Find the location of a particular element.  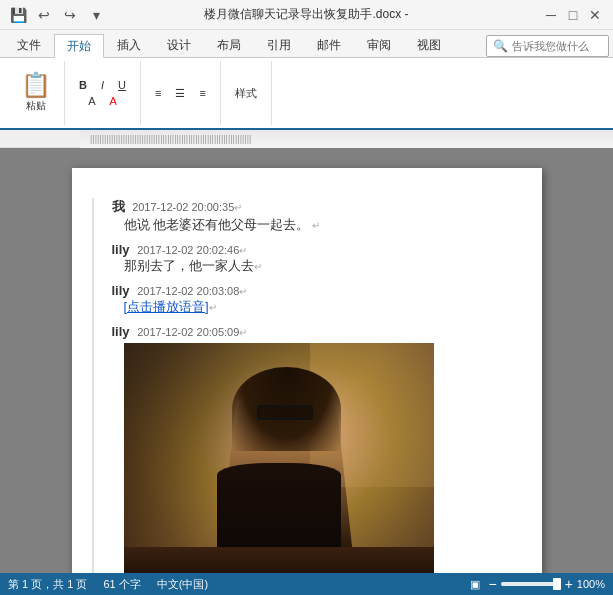

tab-review: 审阅 is located at coordinates (379, 45).